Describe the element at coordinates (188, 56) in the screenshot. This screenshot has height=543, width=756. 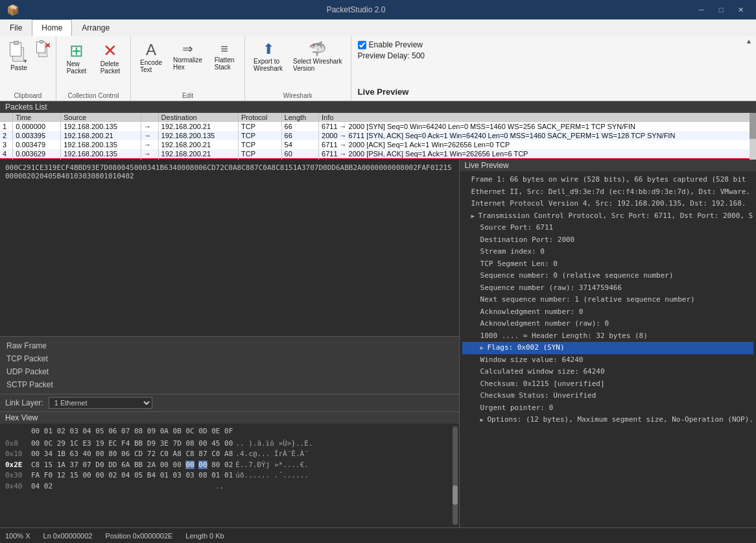
I see `normalize-hex-button: ⇒ NormalizeHex` at that location.